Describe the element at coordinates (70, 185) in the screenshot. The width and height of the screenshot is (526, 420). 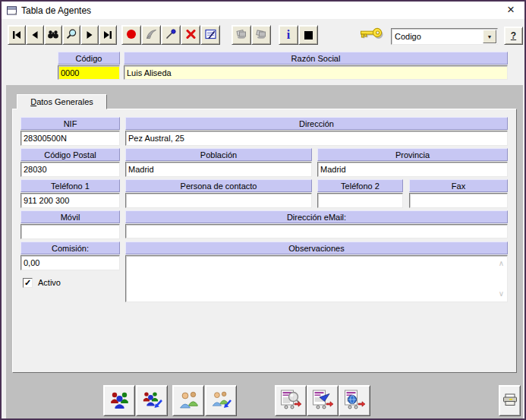
I see `telefono1-label: Teléfono 1` at that location.